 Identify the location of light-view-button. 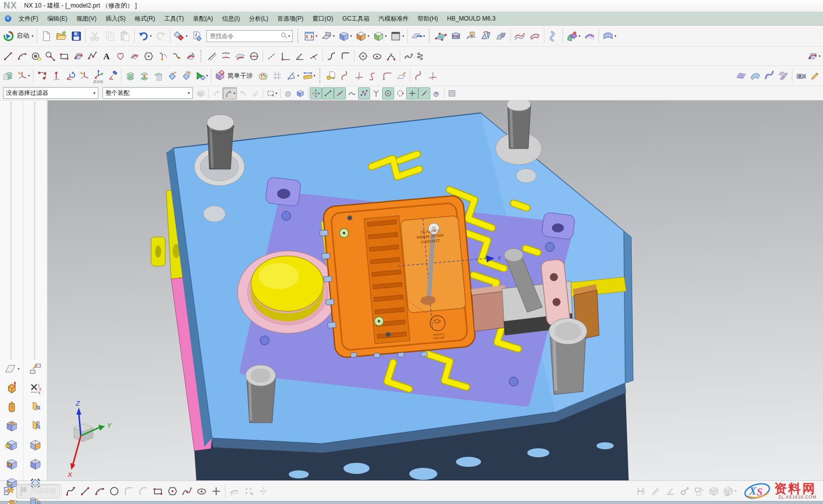
(112, 76).